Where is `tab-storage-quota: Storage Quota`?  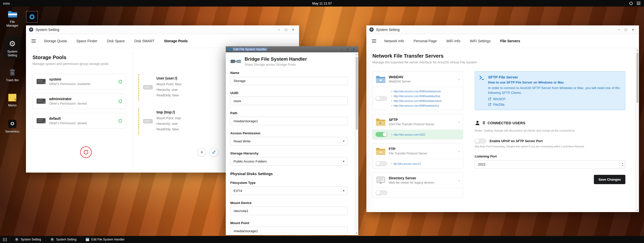 tab-storage-quota: Storage Quota is located at coordinates (55, 41).